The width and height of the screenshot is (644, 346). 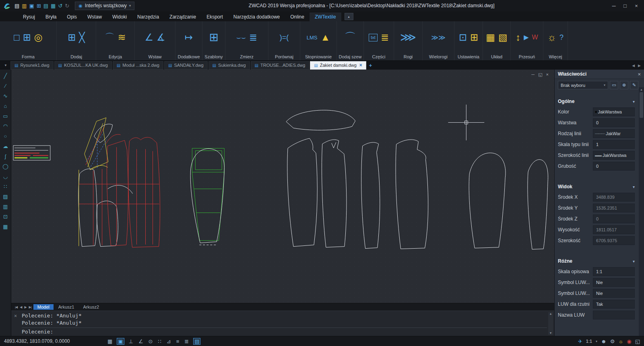 What do you see at coordinates (614, 241) in the screenshot?
I see `property-value-field: 6705.9375` at bounding box center [614, 241].